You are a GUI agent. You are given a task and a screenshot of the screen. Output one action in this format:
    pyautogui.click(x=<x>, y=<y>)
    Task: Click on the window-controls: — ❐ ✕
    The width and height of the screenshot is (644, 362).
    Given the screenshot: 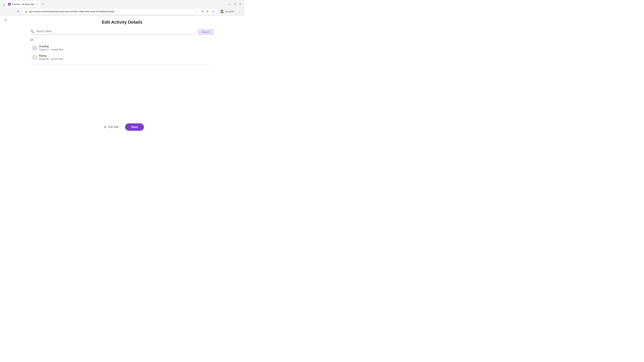 What is the action you would take?
    pyautogui.click(x=235, y=4)
    